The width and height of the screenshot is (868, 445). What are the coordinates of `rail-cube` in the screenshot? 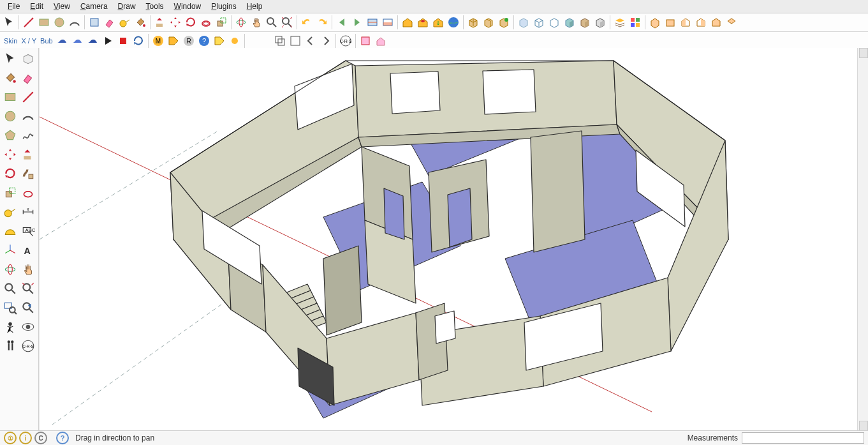 It's located at (28, 59).